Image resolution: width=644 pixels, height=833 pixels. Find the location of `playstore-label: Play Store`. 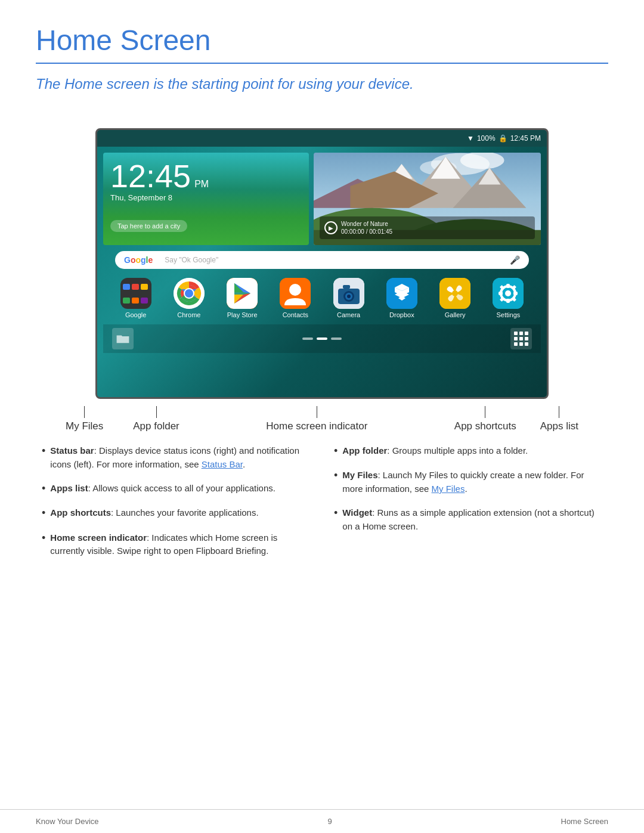

playstore-label: Play Store is located at coordinates (242, 315).